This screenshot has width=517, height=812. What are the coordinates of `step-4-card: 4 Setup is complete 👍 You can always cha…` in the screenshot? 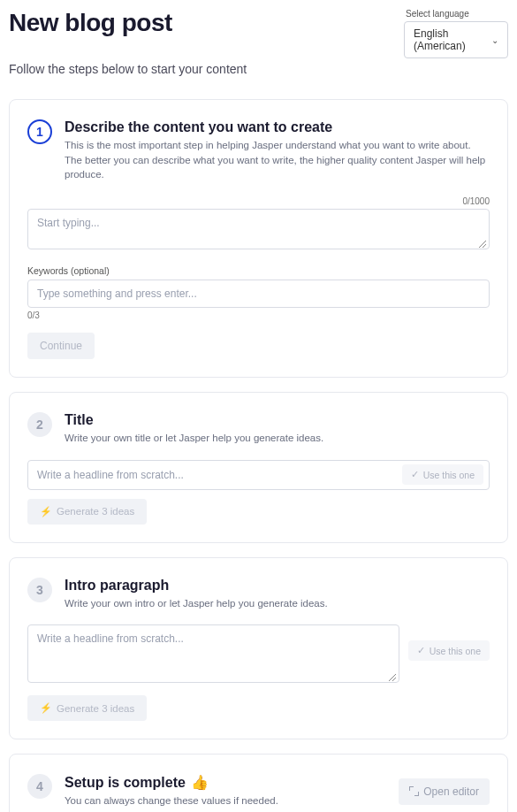 It's located at (258, 783).